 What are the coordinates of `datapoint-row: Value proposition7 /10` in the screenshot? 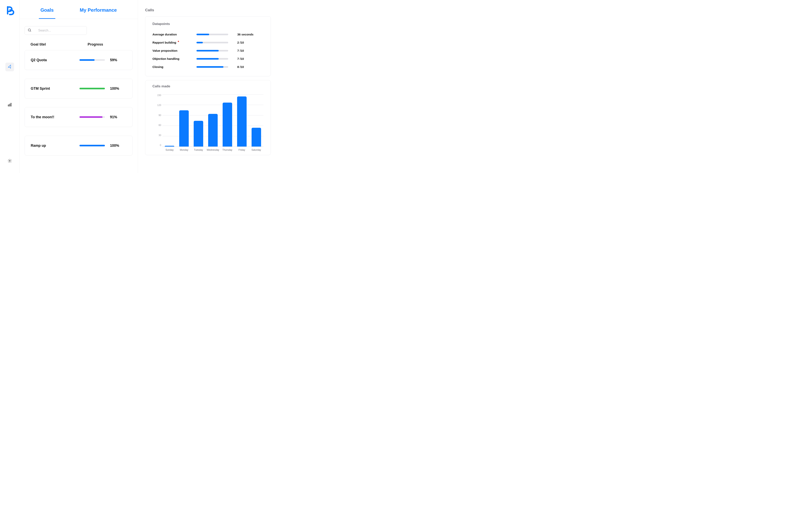 It's located at (208, 51).